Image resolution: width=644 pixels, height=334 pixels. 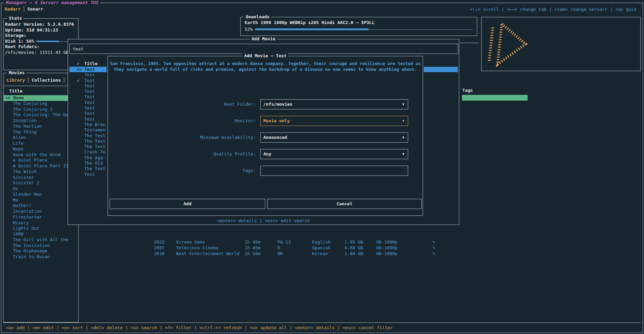 What do you see at coordinates (41, 41) in the screenshot?
I see `disk-usage-row: Disk 1: 56%` at bounding box center [41, 41].